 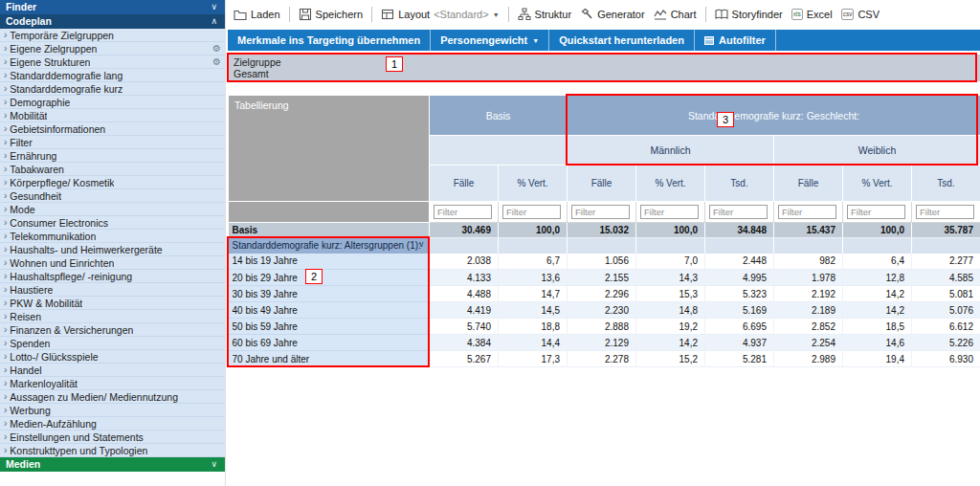 I want to click on save-disk-icon, so click(x=305, y=14).